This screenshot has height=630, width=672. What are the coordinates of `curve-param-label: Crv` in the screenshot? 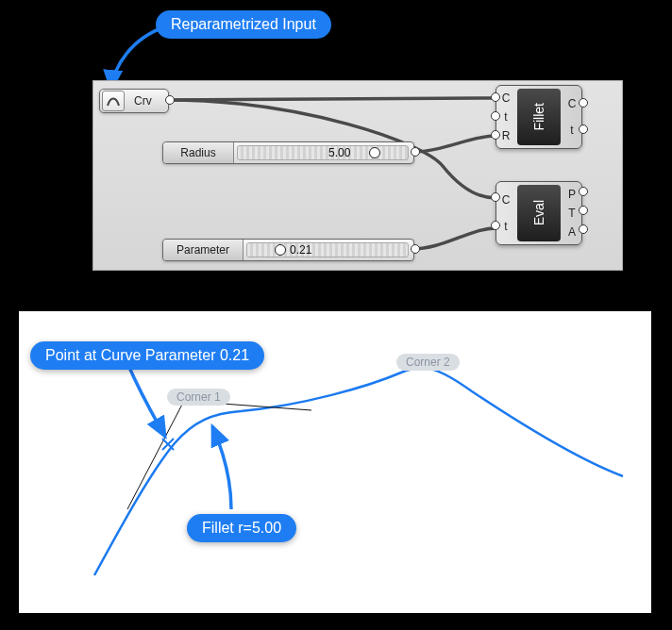 It's located at (147, 101).